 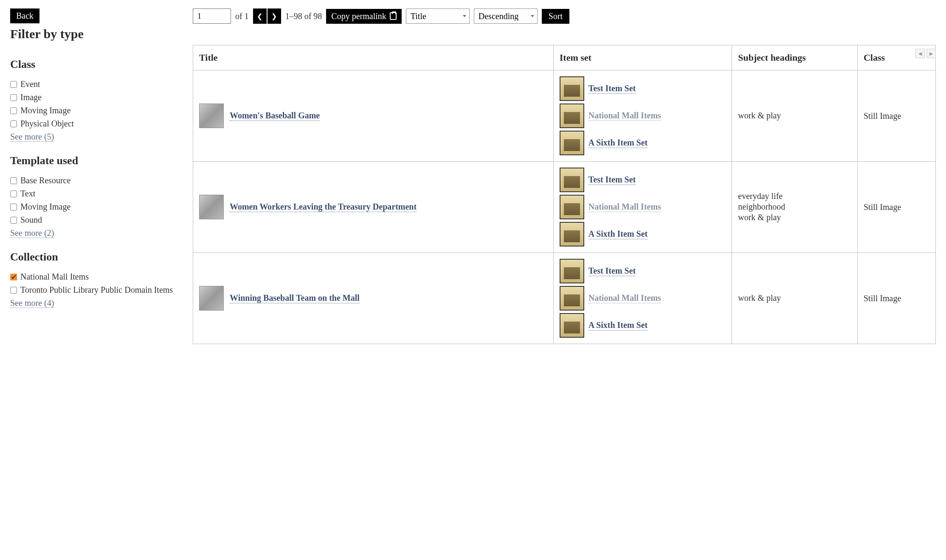 What do you see at coordinates (274, 16) in the screenshot?
I see `next-page-button: ❯` at bounding box center [274, 16].